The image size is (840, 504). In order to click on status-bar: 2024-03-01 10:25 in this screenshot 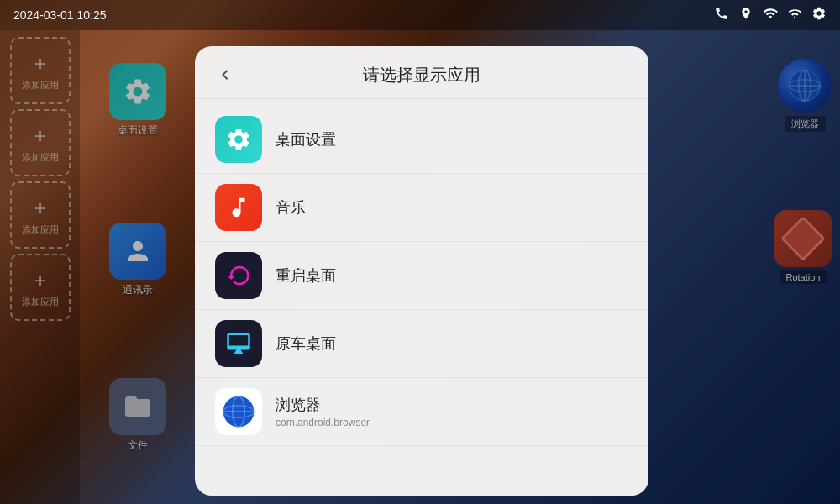, I will do `click(420, 15)`.